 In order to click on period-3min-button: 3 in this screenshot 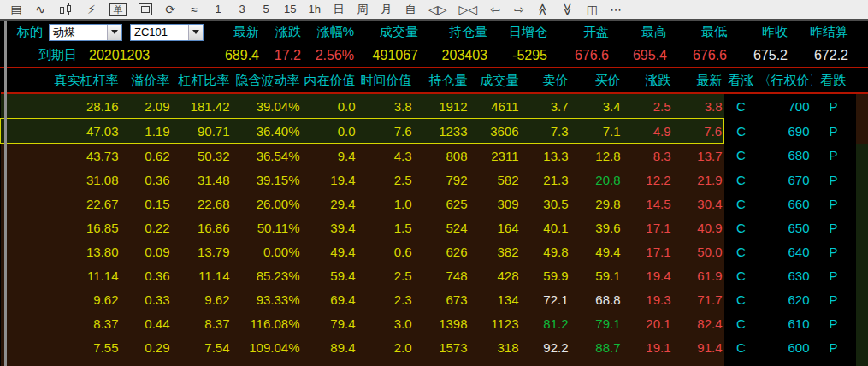, I will do `click(242, 9)`.